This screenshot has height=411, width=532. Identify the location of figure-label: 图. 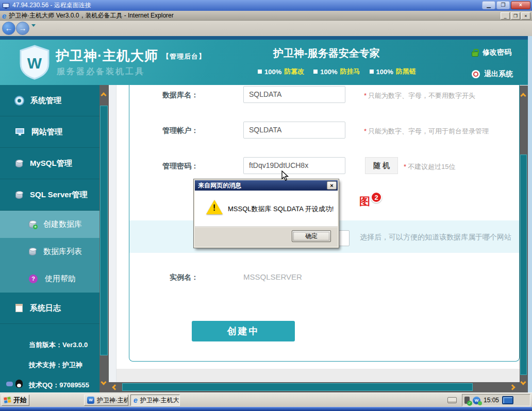
(365, 201).